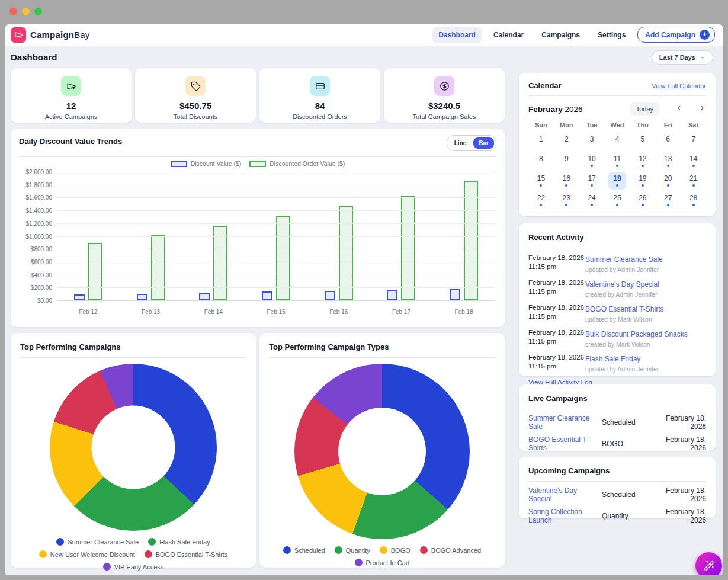  I want to click on calendar-day-25: 25, so click(617, 200).